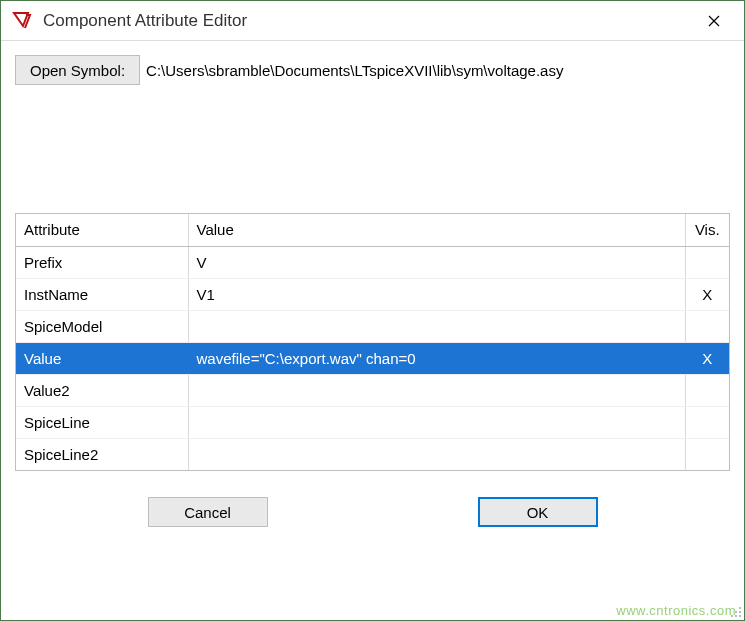  What do you see at coordinates (436, 358) in the screenshot?
I see `cell-value: wavefile="C:\export.wav" chan=0` at bounding box center [436, 358].